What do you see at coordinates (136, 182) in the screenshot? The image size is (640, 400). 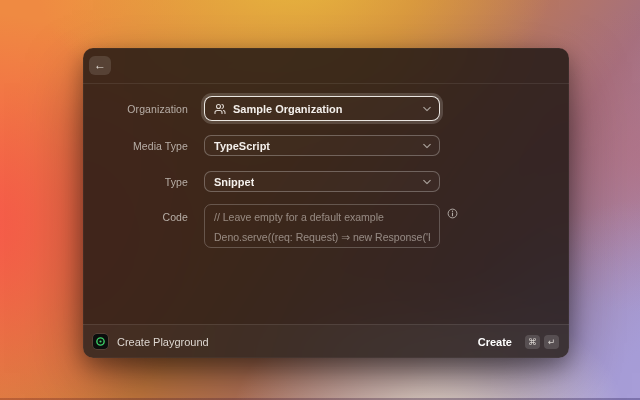 I see `type-label: Type` at bounding box center [136, 182].